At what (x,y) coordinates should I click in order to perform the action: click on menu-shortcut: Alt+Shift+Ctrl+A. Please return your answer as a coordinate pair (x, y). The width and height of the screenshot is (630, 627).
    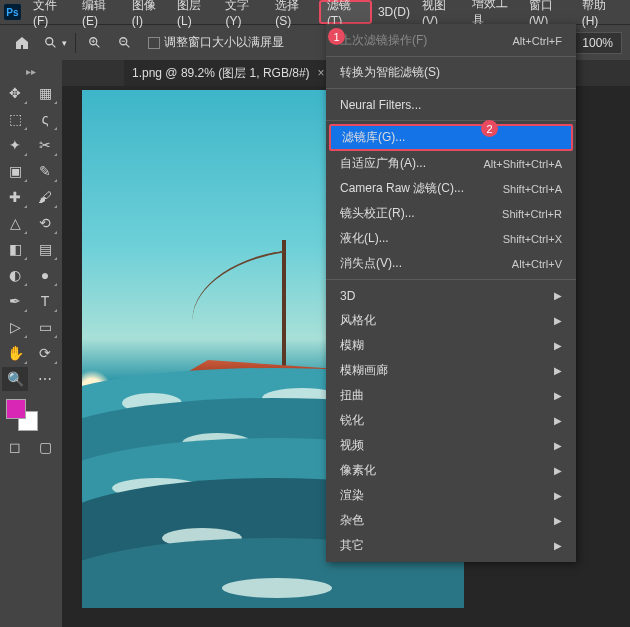
    Looking at the image, I should click on (522, 164).